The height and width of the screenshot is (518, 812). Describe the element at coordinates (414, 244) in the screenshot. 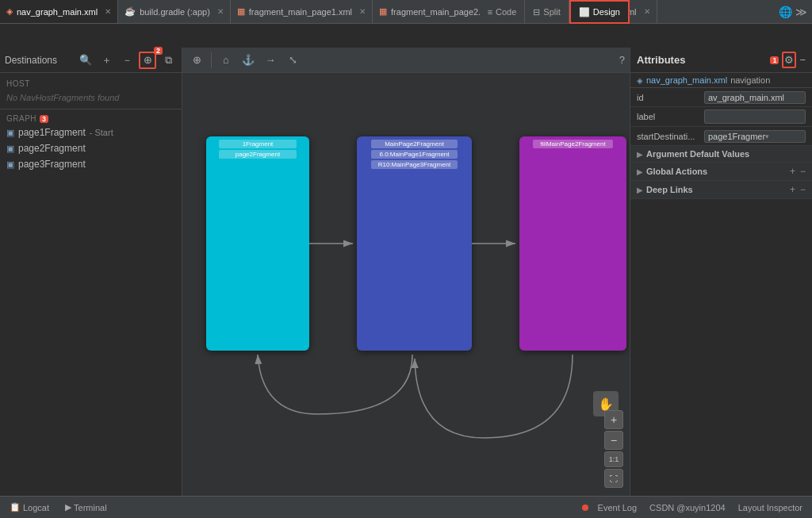

I see `fragment-inner-page2: MainPage2Fragment 6.0:MainPage1Fragment …` at that location.